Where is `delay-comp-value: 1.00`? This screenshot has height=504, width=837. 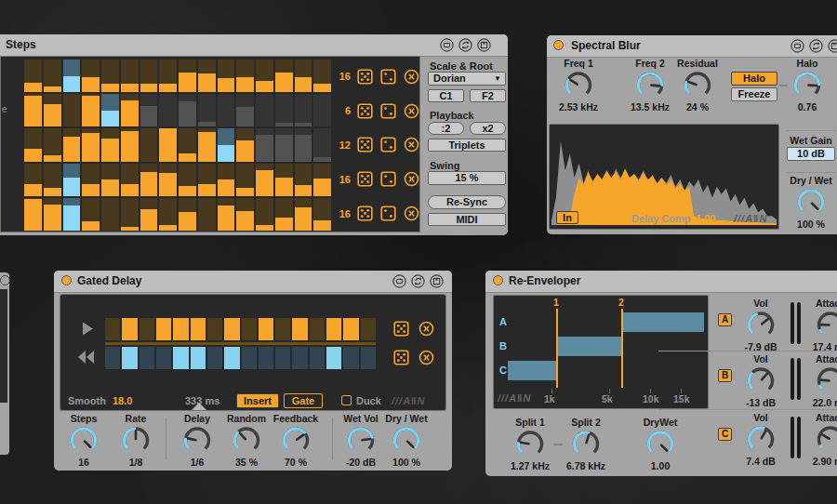
delay-comp-value: 1.00 is located at coordinates (705, 219).